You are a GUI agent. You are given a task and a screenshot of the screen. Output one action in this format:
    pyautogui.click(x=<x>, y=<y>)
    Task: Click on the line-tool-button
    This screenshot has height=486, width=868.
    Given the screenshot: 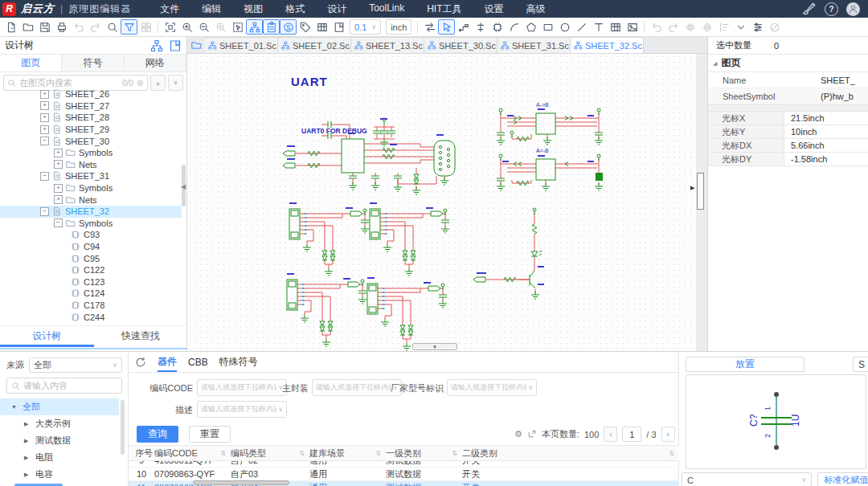 What is the action you would take?
    pyautogui.click(x=582, y=27)
    